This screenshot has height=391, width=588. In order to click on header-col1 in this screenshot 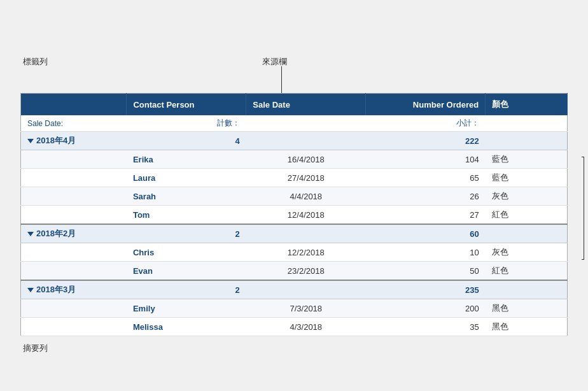, I will do `click(74, 104)`.